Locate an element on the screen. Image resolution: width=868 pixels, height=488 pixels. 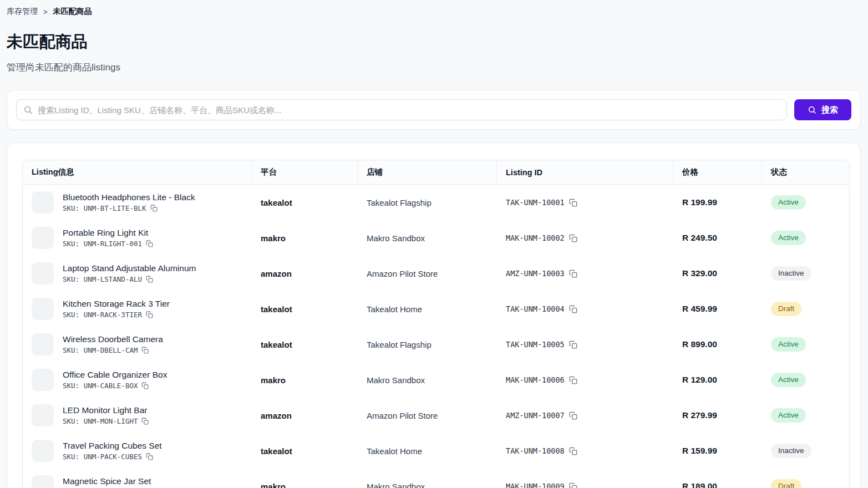
listing-id: TAK-UNM-10008 is located at coordinates (535, 451).